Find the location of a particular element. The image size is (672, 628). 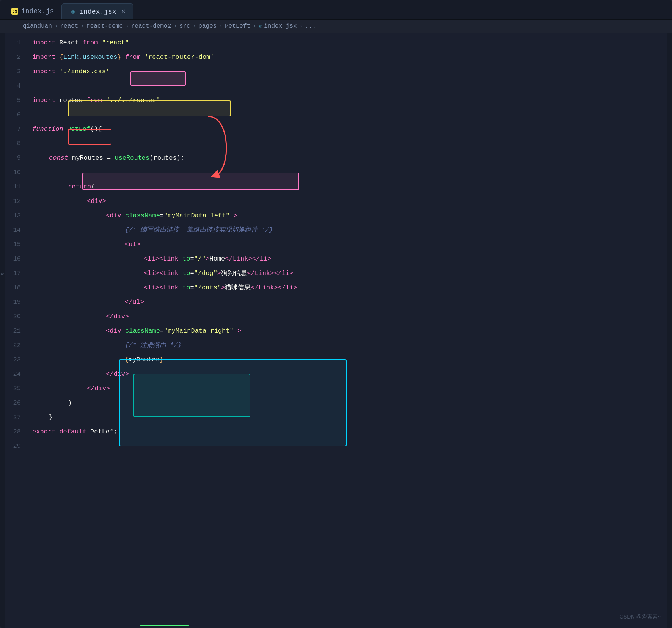

code-line-12: <div> is located at coordinates (347, 201).